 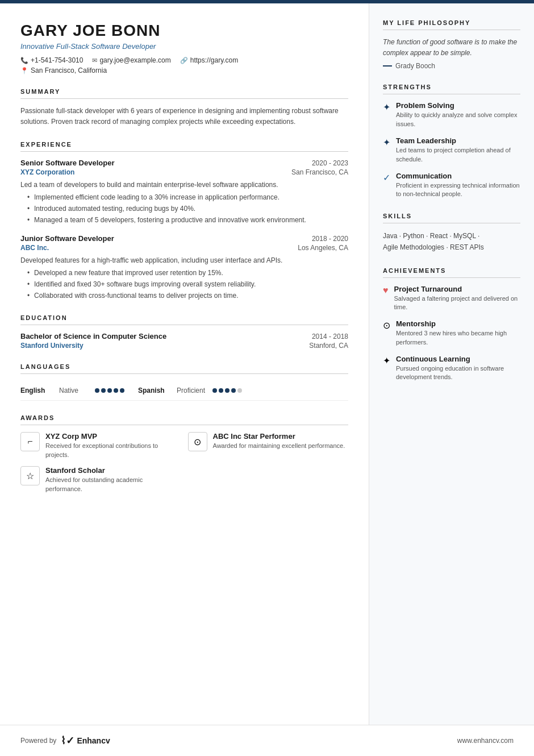 I want to click on strength-2-content: Team Leadership Led teams to project com…, so click(x=458, y=150).